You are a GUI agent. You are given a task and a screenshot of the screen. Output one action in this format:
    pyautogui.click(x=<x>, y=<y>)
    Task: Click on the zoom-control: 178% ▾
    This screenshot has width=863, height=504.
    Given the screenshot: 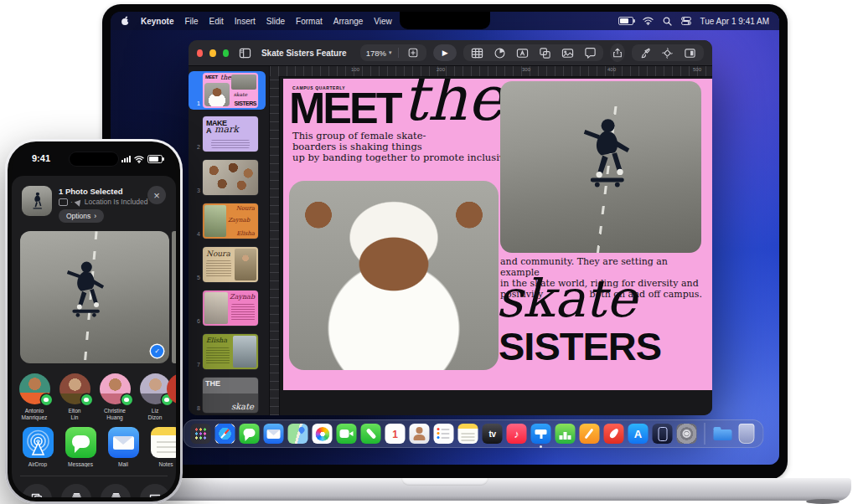 What is the action you would take?
    pyautogui.click(x=394, y=53)
    